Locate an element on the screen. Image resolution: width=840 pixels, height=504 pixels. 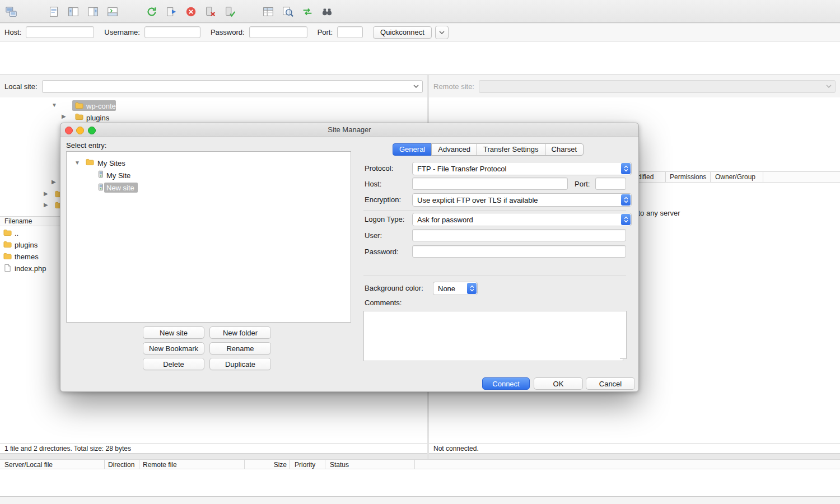
dialog-port-input is located at coordinates (610, 184).